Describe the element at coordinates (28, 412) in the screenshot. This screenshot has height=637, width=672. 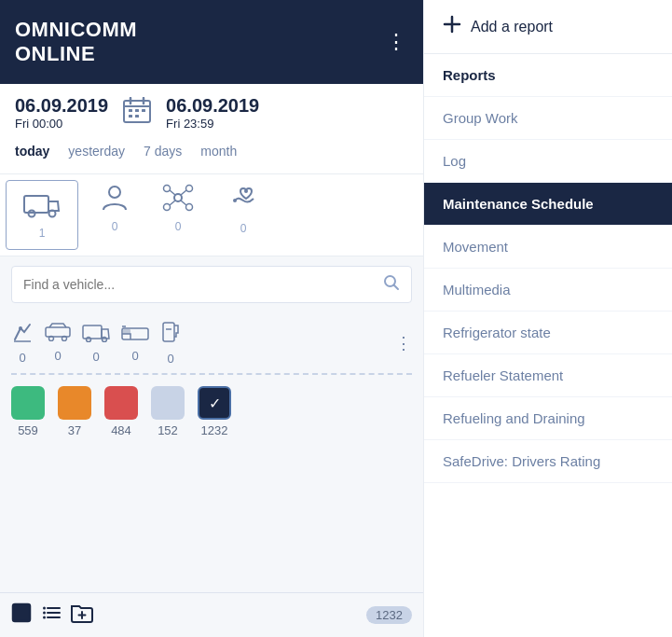
I see `badge-green: 559` at that location.